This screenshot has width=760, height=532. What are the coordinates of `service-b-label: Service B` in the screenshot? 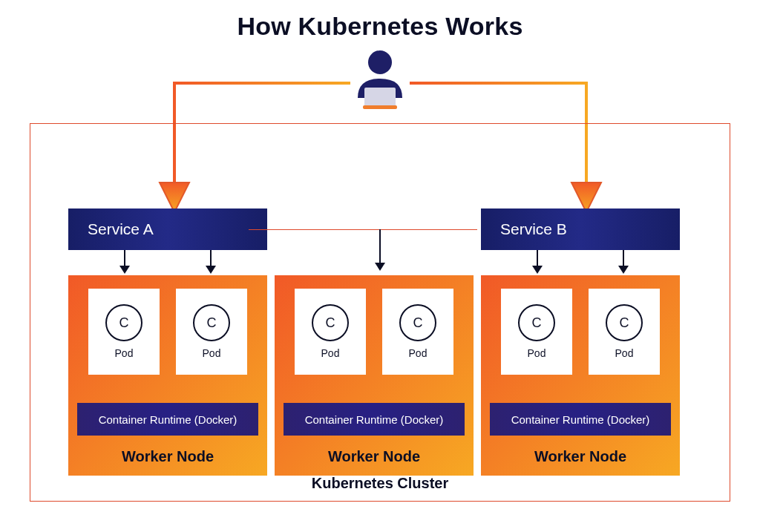 It's located at (534, 229).